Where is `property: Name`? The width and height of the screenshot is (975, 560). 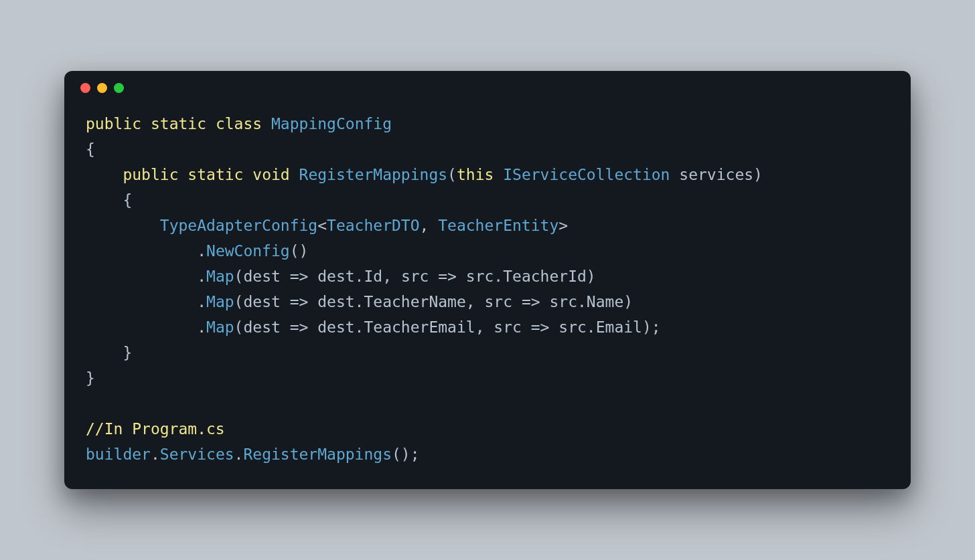
property: Name is located at coordinates (605, 302).